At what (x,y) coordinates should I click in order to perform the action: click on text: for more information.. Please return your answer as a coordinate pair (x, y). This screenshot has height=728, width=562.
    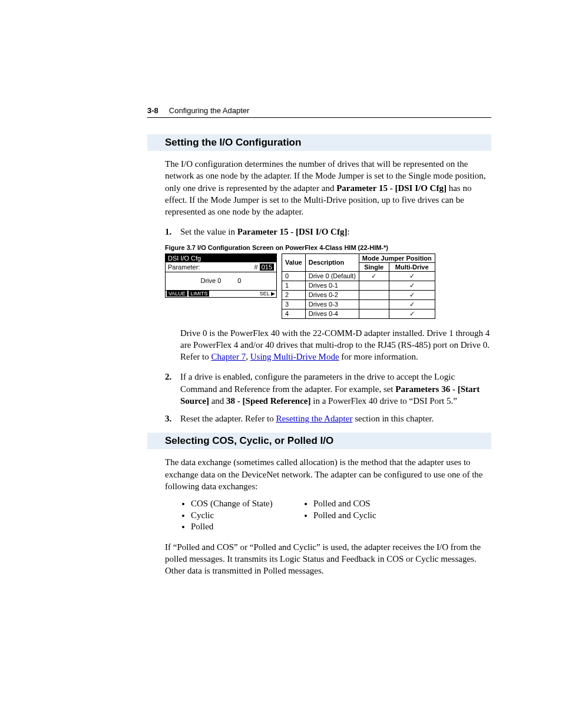
    Looking at the image, I should click on (379, 357).